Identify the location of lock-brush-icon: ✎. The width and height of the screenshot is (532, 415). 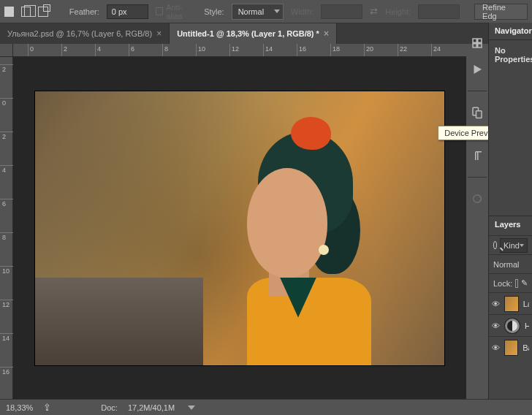
(525, 283).